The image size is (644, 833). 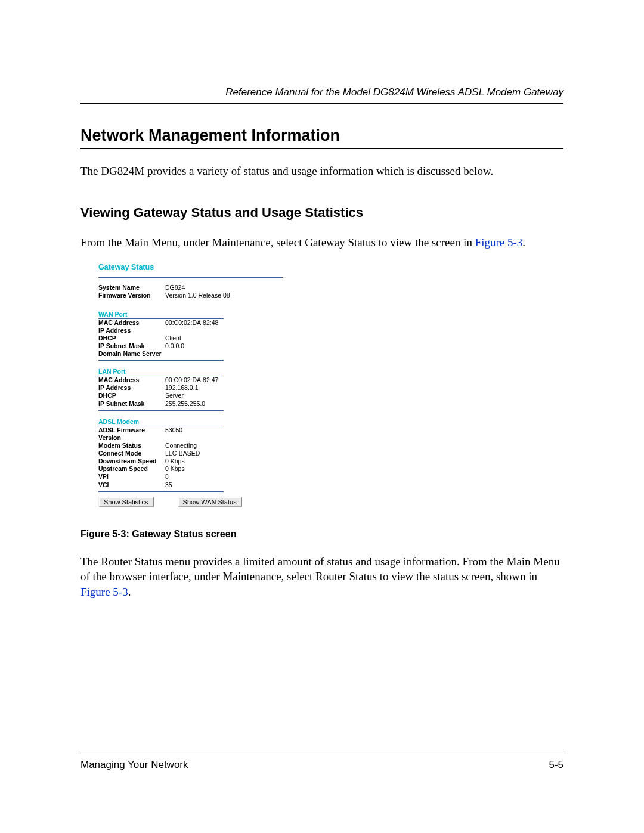 I want to click on subsection-heading: Viewing Gateway Status and Usage Statist…, so click(x=322, y=213).